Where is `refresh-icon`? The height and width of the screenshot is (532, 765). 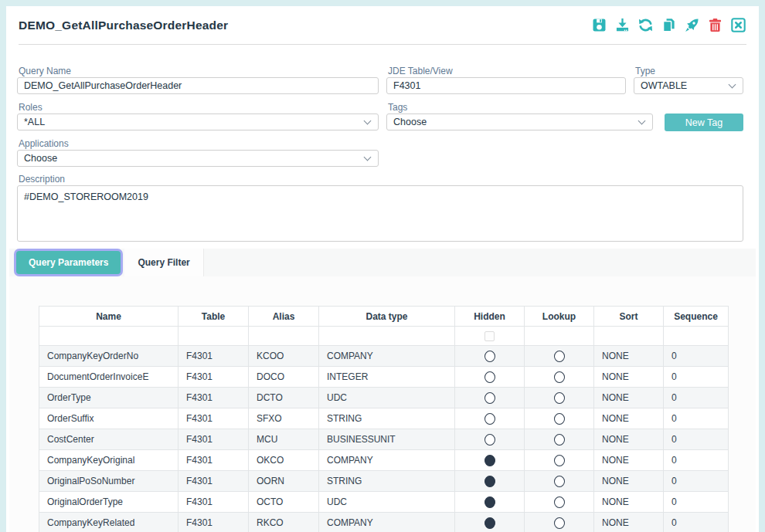 refresh-icon is located at coordinates (645, 25).